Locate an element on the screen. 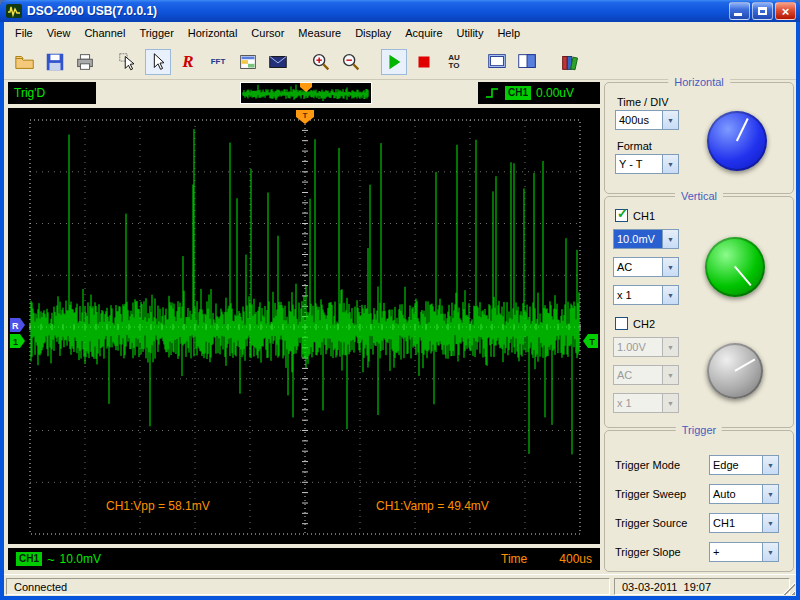 Image resolution: width=800 pixels, height=600 pixels. ch1-scale-select: 10.0mV ▼ is located at coordinates (646, 239).